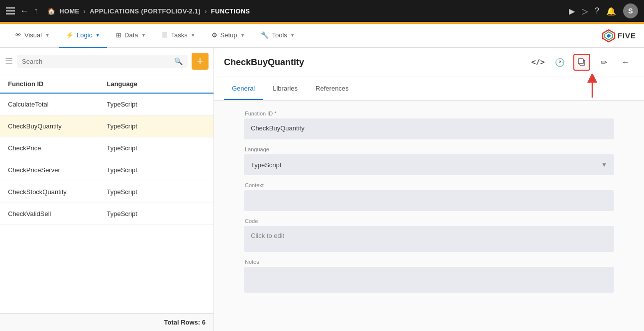  I want to click on breadcrumb-sep-2: ›, so click(206, 11).